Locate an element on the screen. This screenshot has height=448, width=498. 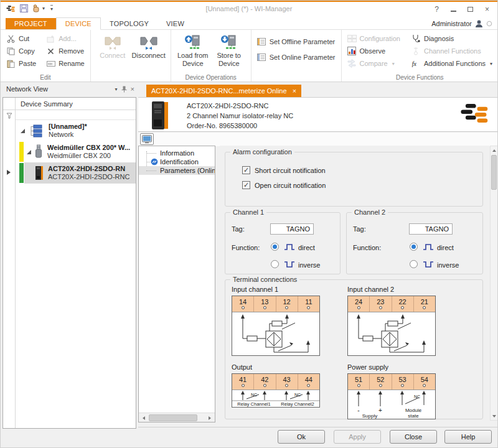
short-circuit-checkbox: ✓ is located at coordinates (247, 170).